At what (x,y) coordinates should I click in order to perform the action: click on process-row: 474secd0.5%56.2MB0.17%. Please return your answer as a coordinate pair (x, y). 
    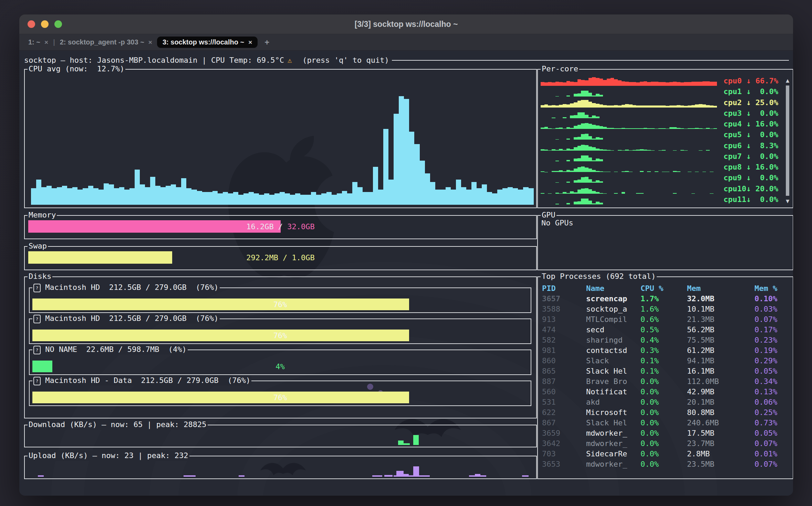
    Looking at the image, I should click on (666, 330).